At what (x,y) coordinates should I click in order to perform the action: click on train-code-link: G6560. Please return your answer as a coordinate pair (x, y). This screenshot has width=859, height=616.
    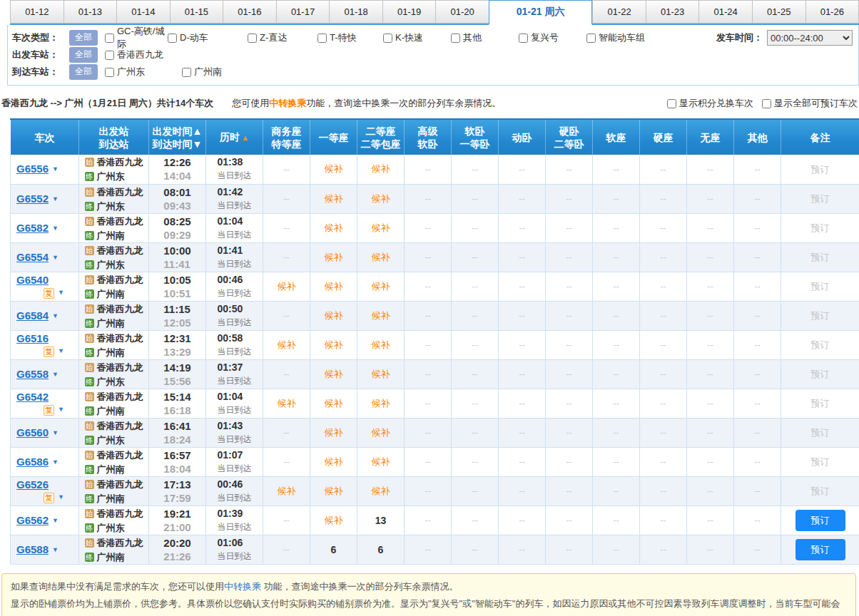
    Looking at the image, I should click on (33, 432).